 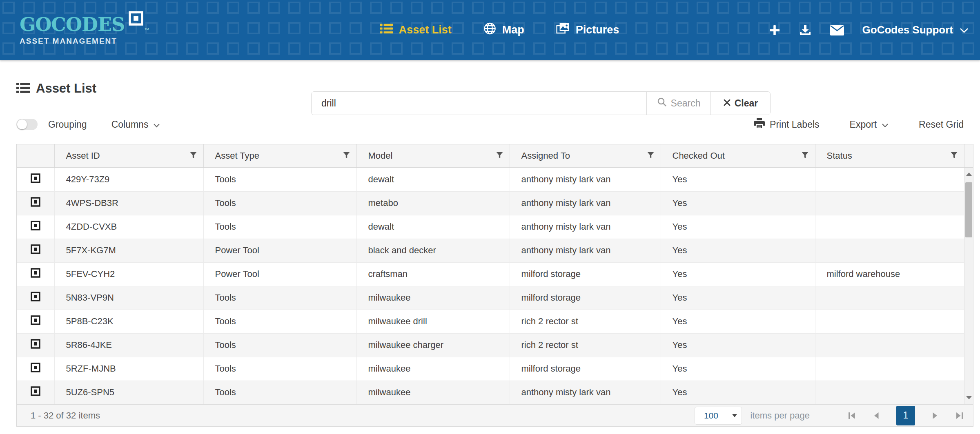 What do you see at coordinates (129, 203) in the screenshot?
I see `cell-asset-id: 4WPS-DB3R` at bounding box center [129, 203].